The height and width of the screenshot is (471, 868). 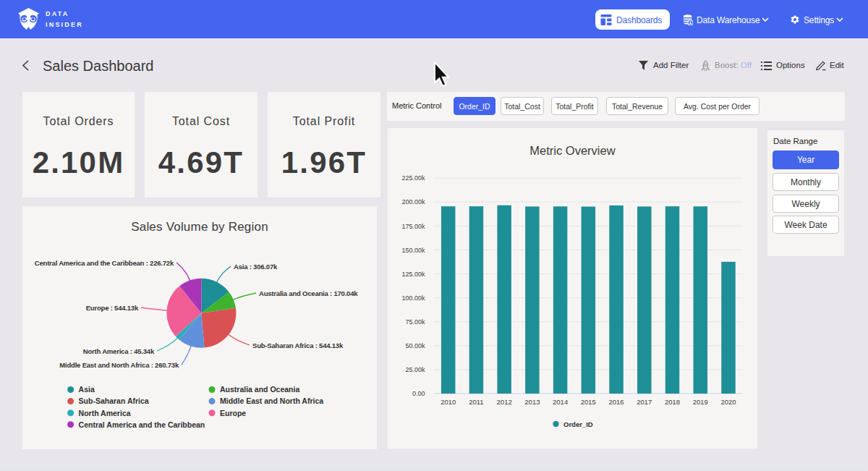 What do you see at coordinates (532, 402) in the screenshot?
I see `svg-text: 2013` at bounding box center [532, 402].